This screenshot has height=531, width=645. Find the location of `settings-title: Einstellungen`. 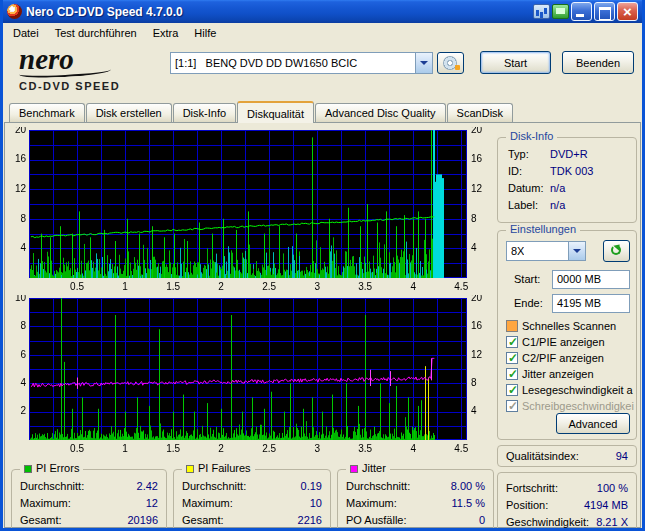

settings-title: Einstellungen is located at coordinates (543, 229).